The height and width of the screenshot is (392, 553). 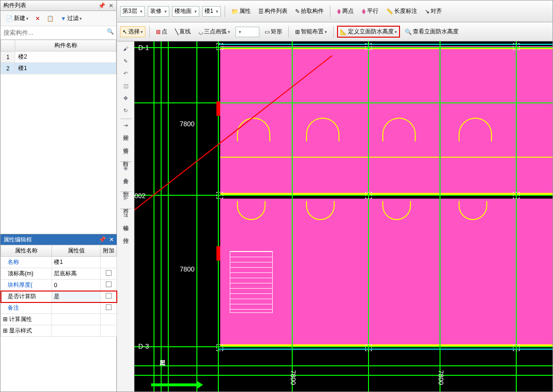 What do you see at coordinates (126, 61) in the screenshot?
I see `eyedrop-tool: ✎` at bounding box center [126, 61].